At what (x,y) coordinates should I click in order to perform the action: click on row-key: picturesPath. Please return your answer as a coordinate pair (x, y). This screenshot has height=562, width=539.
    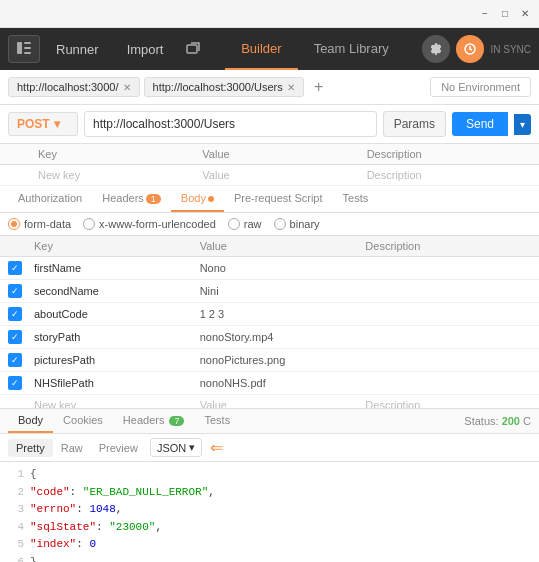
    Looking at the image, I should click on (117, 360).